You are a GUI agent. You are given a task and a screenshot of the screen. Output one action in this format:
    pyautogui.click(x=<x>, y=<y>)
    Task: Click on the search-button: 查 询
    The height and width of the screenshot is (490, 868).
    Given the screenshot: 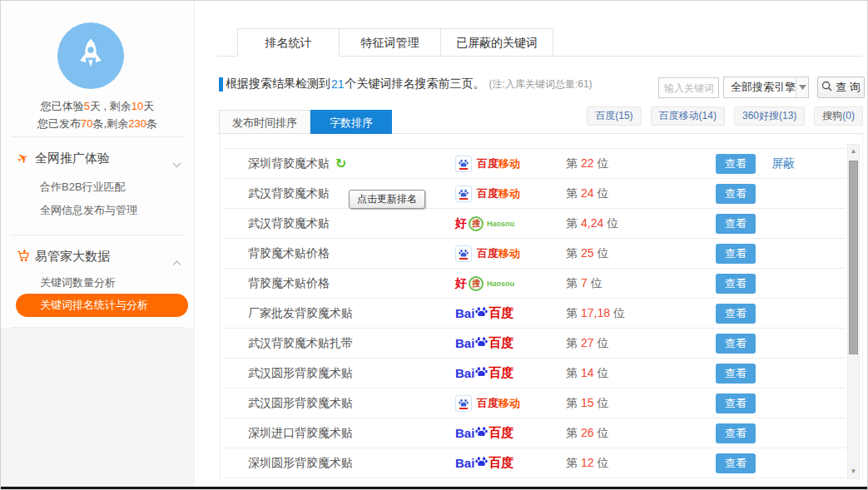 What is the action you would take?
    pyautogui.click(x=841, y=87)
    